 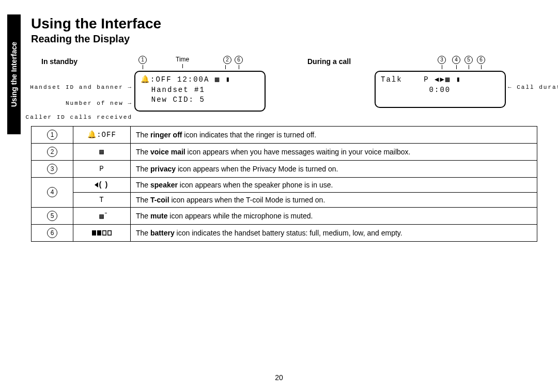 What do you see at coordinates (284, 168) in the screenshot?
I see `table-row: 3 P The privacy icon appears when the Pr…` at bounding box center [284, 168].